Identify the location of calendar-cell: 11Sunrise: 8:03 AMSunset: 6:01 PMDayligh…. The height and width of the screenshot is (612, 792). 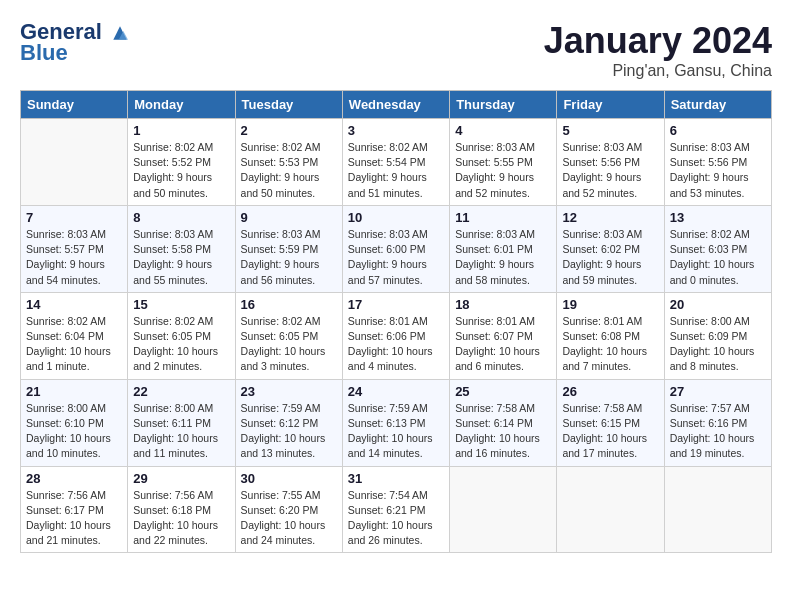
(504, 248).